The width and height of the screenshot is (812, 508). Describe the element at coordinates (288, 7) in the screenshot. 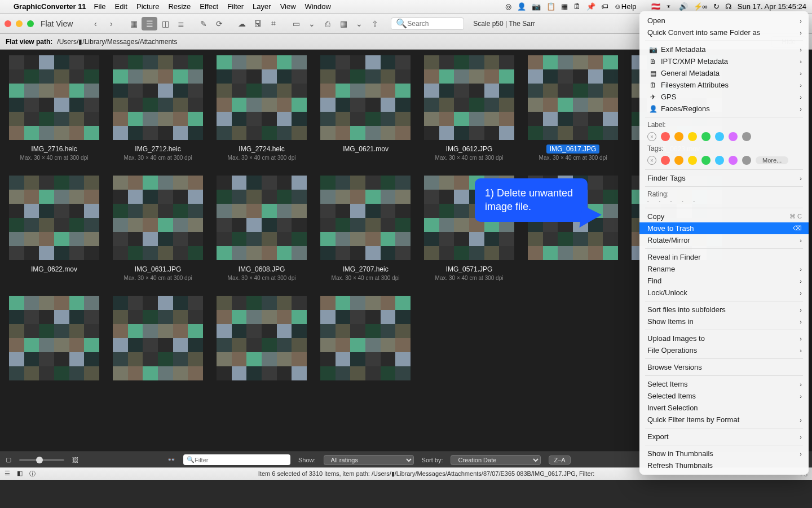

I see `menu-view: View` at that location.